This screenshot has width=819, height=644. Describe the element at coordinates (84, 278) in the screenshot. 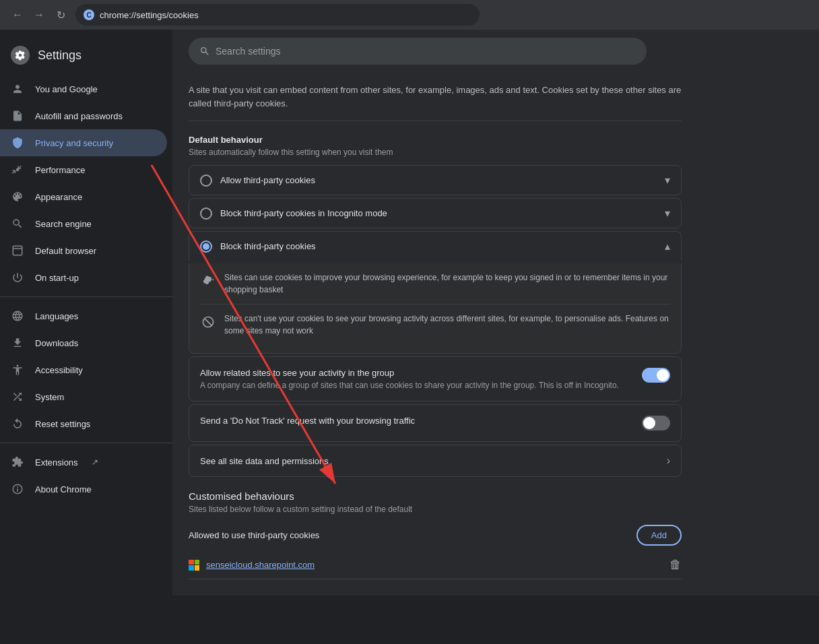

I see `sidebar-item-on-startup: On start-up` at that location.